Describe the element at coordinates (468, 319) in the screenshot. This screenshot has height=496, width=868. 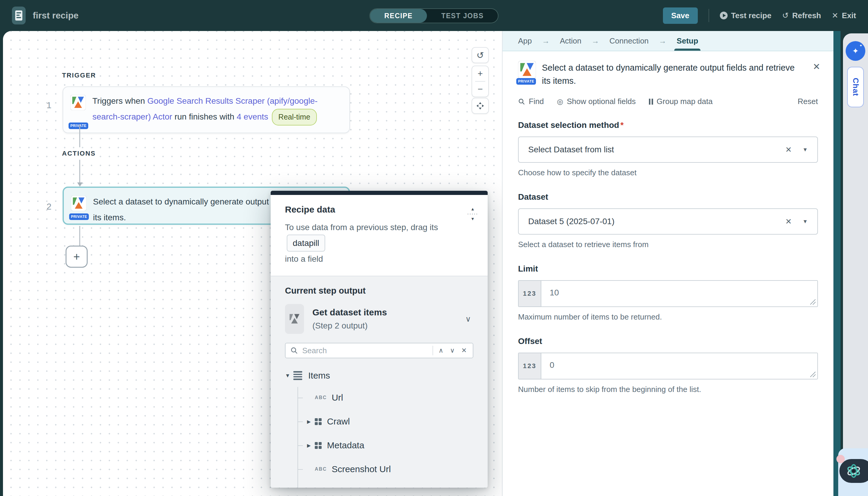
I see `chevron-down-icon: ∨` at that location.